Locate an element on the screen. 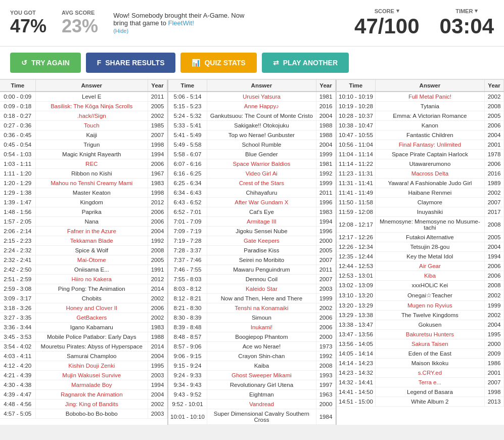  table-row: 6:07 - 6:16Space Warrior Baldios1981 is located at coordinates (252, 164).